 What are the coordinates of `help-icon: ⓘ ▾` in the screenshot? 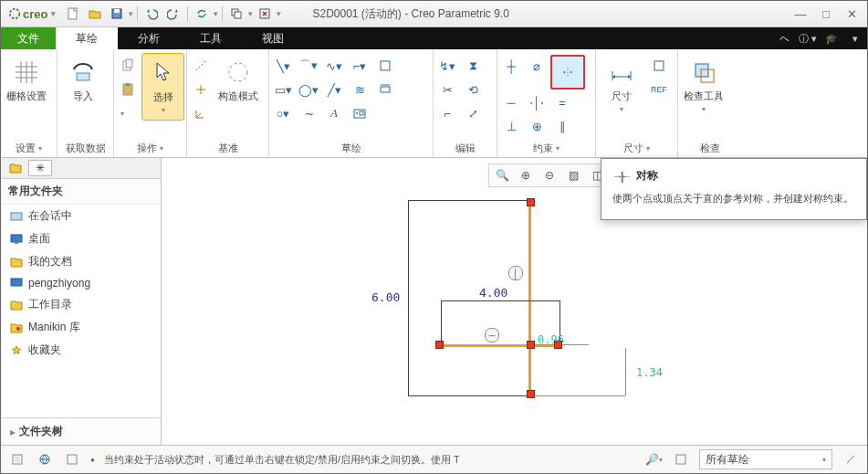 It's located at (808, 38).